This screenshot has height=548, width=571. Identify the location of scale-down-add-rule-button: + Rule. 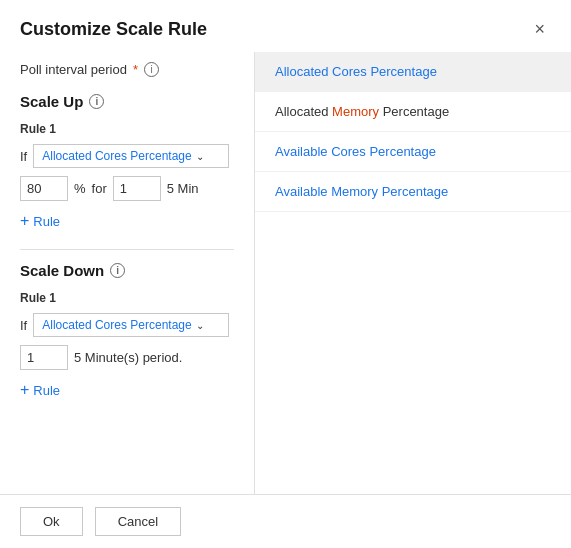
(40, 390).